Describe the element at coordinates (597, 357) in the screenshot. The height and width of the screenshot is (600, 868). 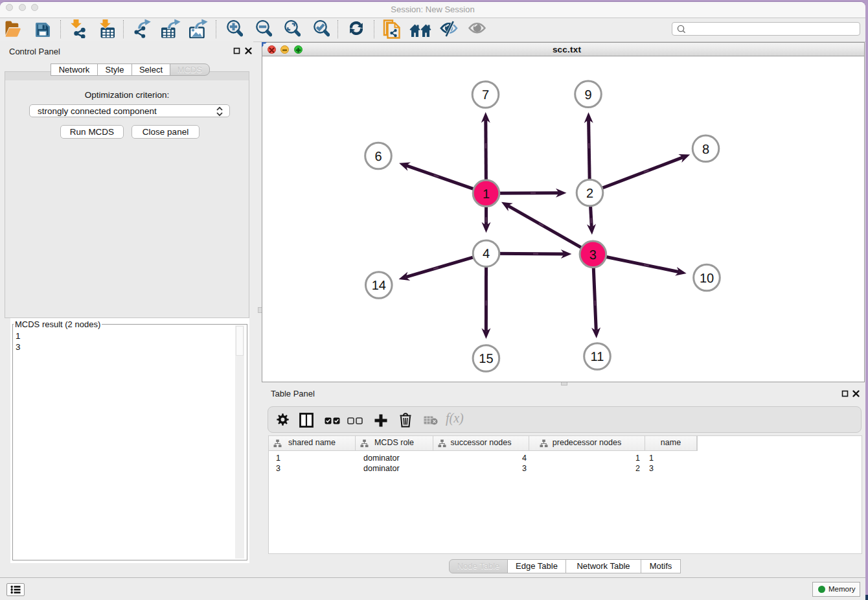
I see `svg-text: 11` at that location.